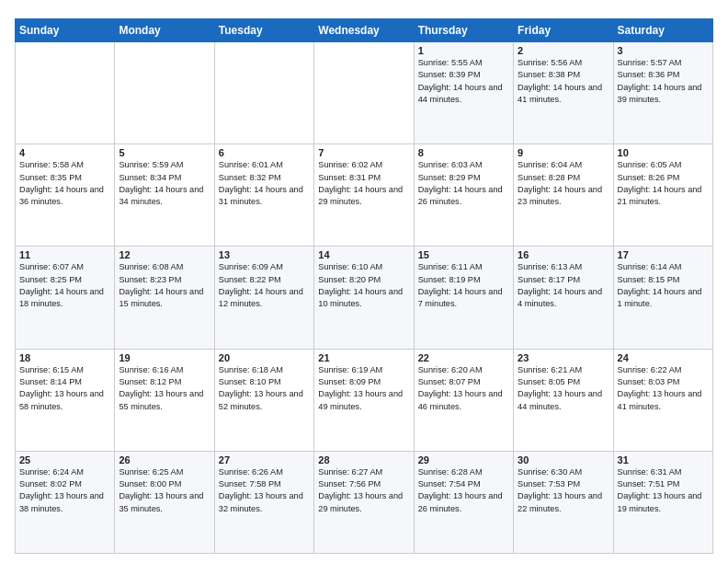 Image resolution: width=728 pixels, height=563 pixels. What do you see at coordinates (165, 502) in the screenshot?
I see `calendar-cell: 26Sunrise: 6:25 AMSunset: 8:00 PMDayligh…` at bounding box center [165, 502].